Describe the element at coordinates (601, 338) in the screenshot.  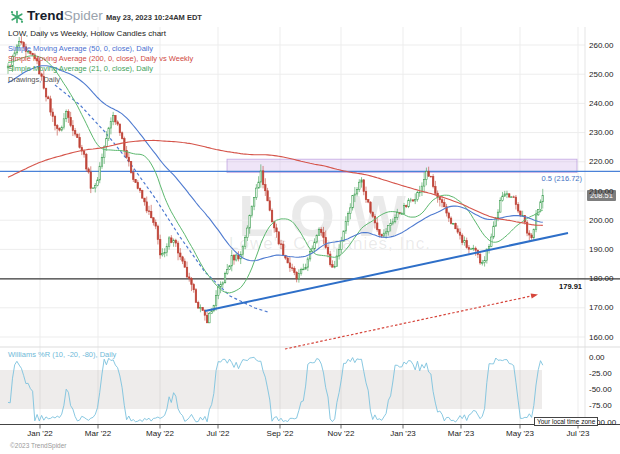
I see `price-axis-label: 160.00` at that location.